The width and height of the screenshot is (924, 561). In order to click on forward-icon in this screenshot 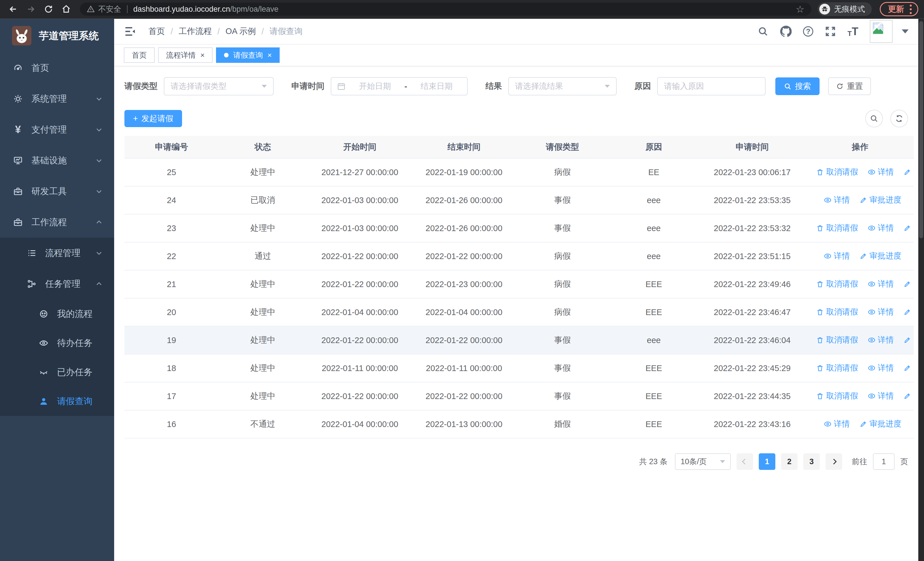, I will do `click(31, 9)`.